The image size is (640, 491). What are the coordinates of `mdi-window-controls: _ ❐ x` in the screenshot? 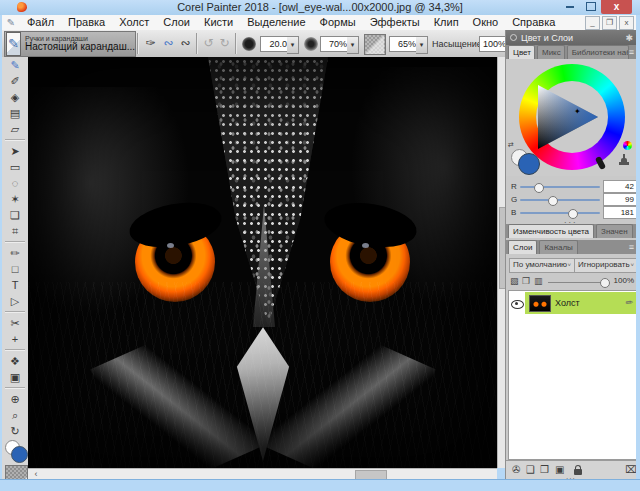 It's located at (610, 23).